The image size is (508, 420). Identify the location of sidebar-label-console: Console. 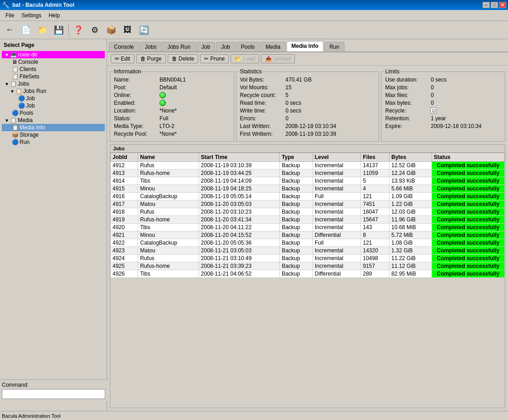
(28, 62).